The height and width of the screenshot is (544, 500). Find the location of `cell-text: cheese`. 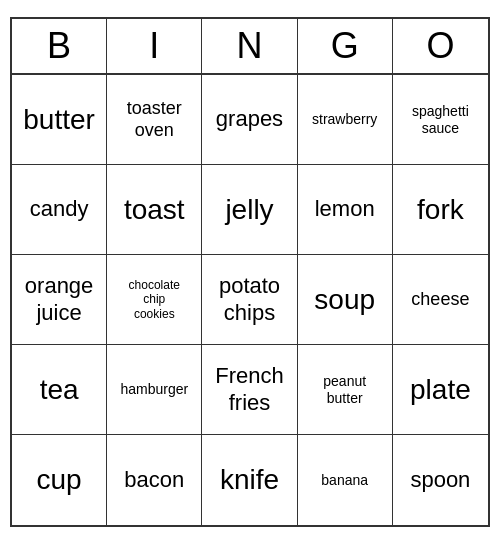

cell-text: cheese is located at coordinates (440, 300).